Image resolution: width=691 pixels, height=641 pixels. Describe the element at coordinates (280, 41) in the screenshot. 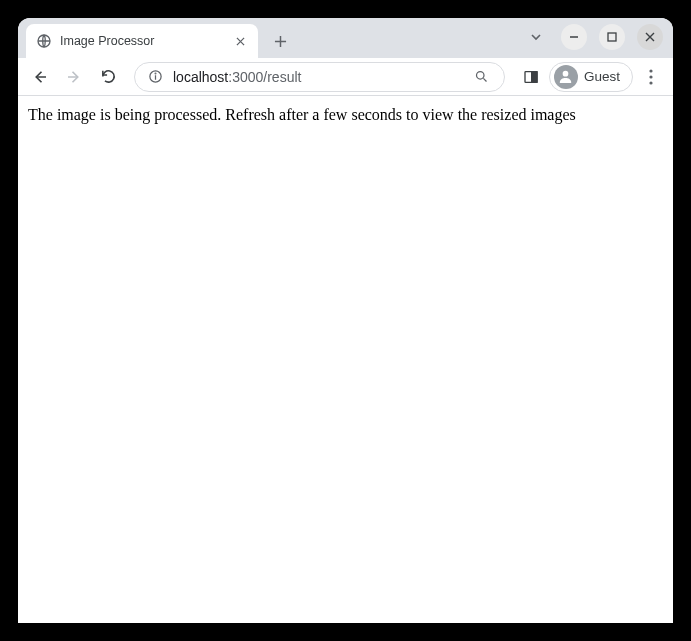

I see `new-tab-button` at that location.